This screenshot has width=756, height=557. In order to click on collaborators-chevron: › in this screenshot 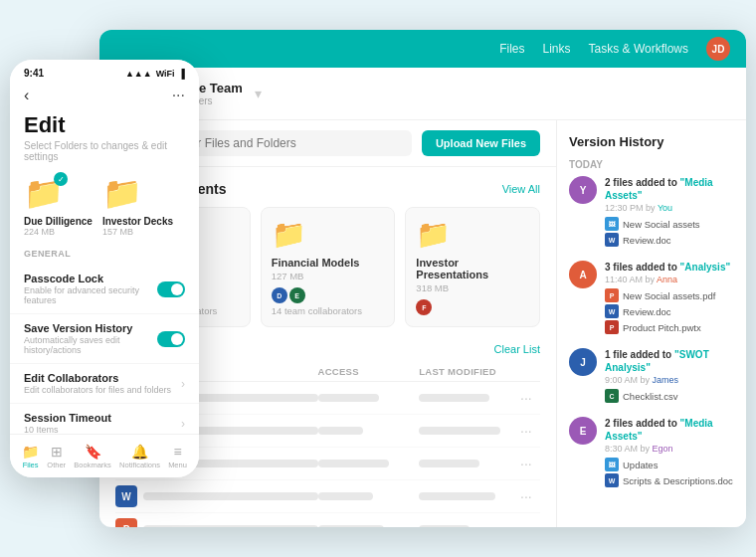, I will do `click(183, 384)`.